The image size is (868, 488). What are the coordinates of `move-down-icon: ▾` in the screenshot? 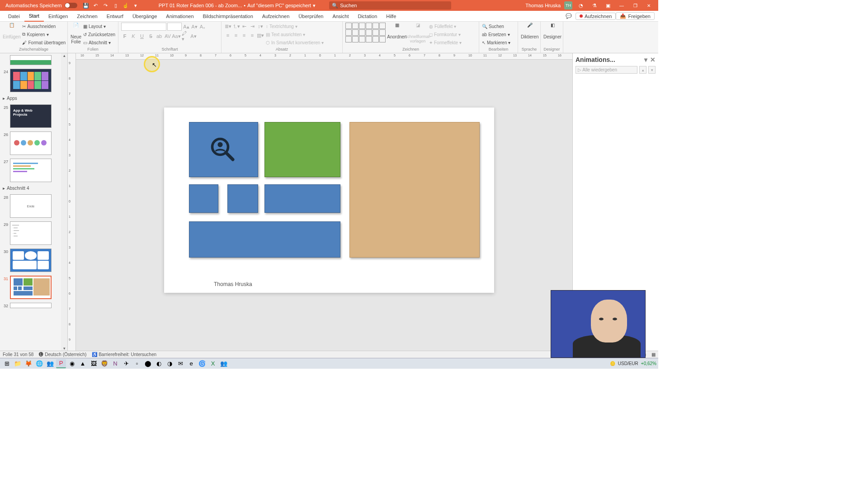 It's located at (652, 70).